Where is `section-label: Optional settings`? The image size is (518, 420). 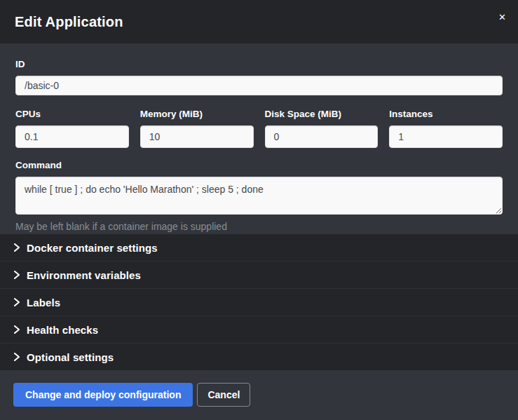
section-label: Optional settings is located at coordinates (70, 358).